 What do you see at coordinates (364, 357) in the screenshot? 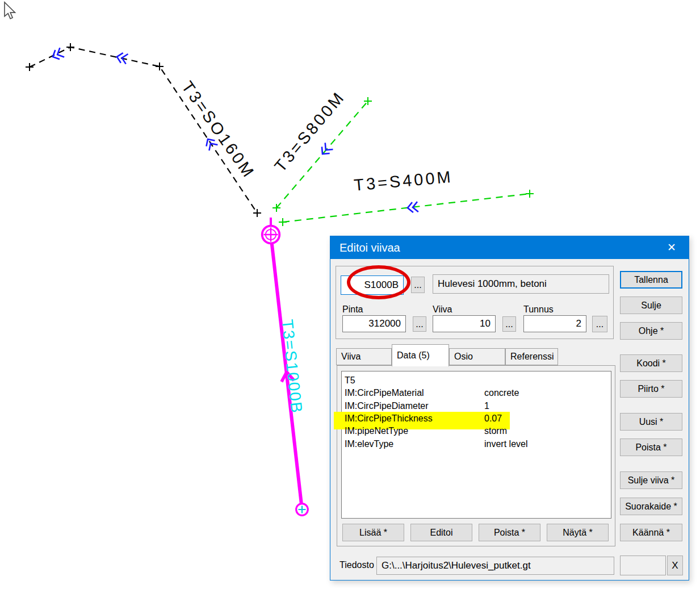
I see `tab-viiva: Viiva` at bounding box center [364, 357].